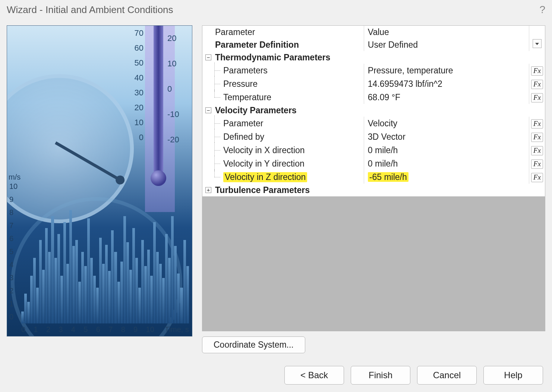 This screenshot has width=552, height=392. What do you see at coordinates (90, 10) in the screenshot?
I see `window-title: Wizard - Initial and Ambient Conditions` at bounding box center [90, 10].